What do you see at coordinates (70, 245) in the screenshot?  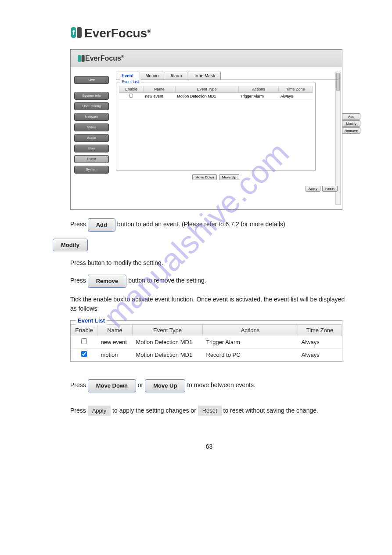 I see `doc-modify-button: Modify` at bounding box center [70, 245].